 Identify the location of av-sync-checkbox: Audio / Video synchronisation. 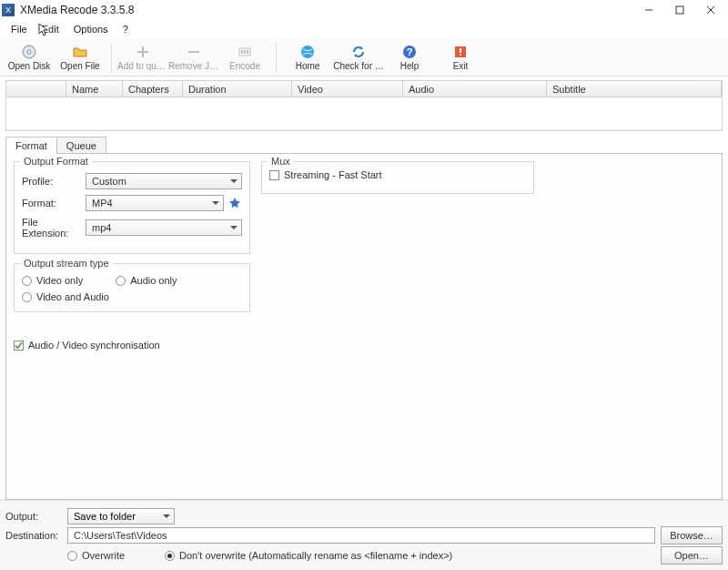
(132, 345).